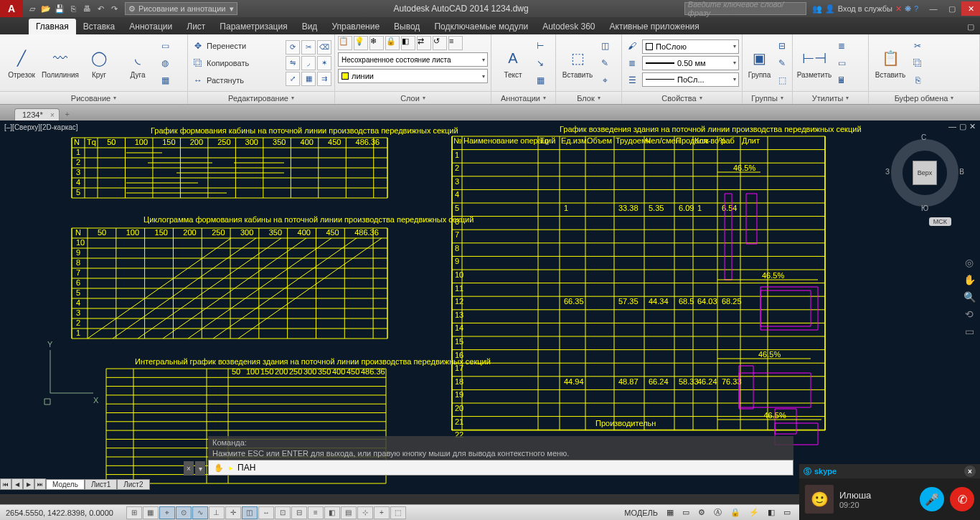 The image size is (980, 520). I want to click on command-input, so click(513, 468).